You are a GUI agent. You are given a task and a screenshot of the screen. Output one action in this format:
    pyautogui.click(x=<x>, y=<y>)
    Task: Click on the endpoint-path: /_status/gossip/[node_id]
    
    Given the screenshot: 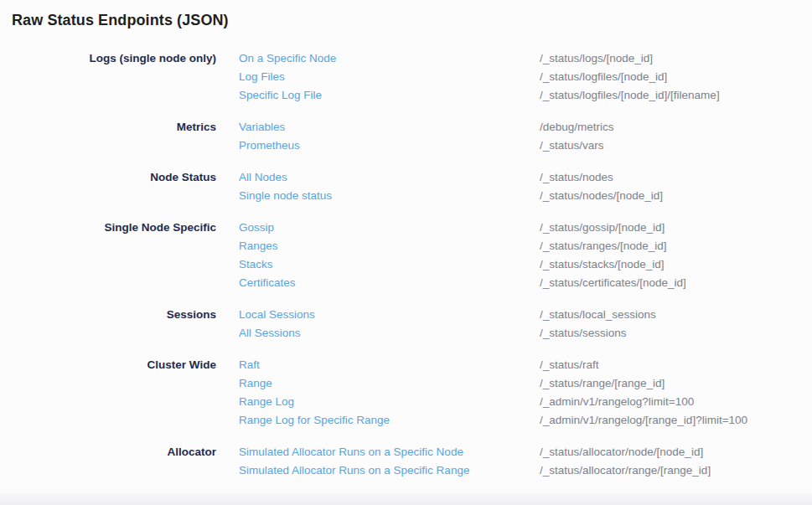 What is the action you would take?
    pyautogui.click(x=602, y=228)
    